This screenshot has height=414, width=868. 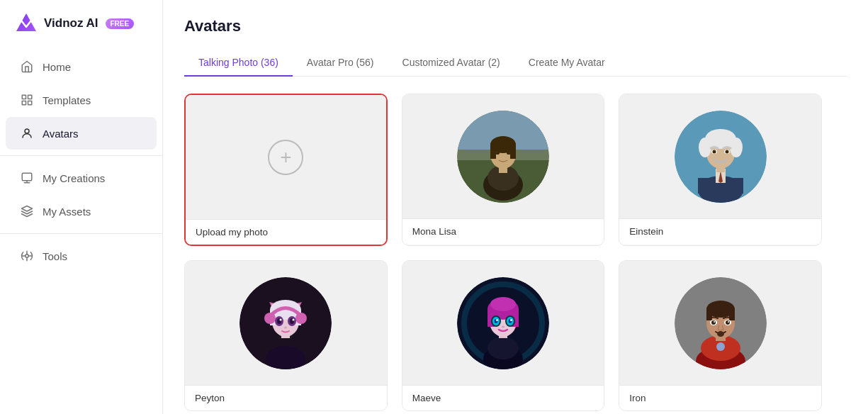 I want to click on upload-placeholder-area: +, so click(x=286, y=157).